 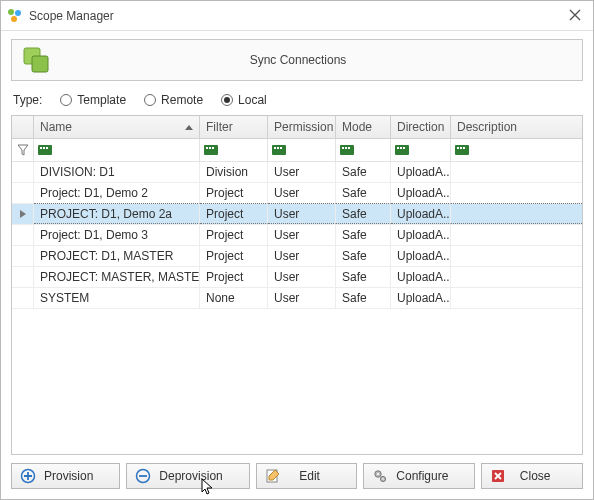 I want to click on cell-name: Project: D1, Demo 2, so click(x=117, y=193).